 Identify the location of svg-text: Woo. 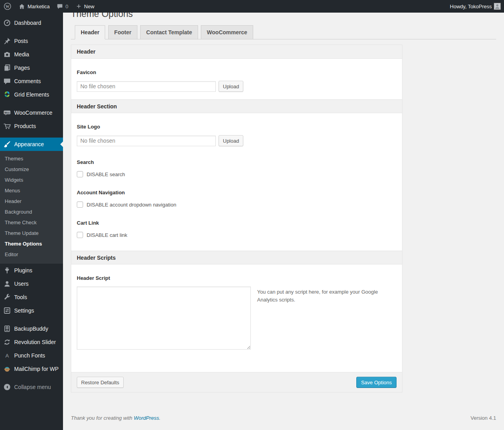
(7, 113).